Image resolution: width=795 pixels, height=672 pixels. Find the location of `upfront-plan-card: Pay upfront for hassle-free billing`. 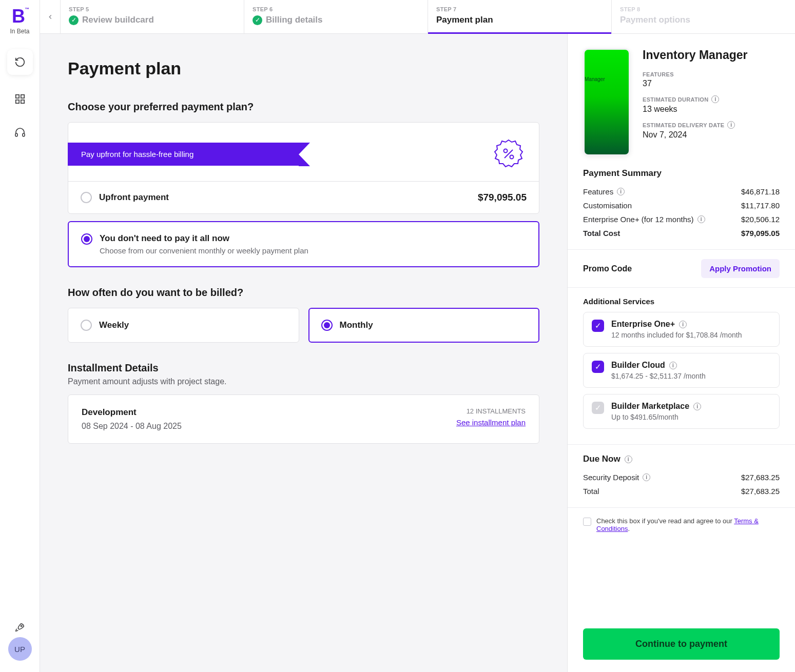

upfront-plan-card: Pay upfront for hassle-free billing is located at coordinates (304, 168).